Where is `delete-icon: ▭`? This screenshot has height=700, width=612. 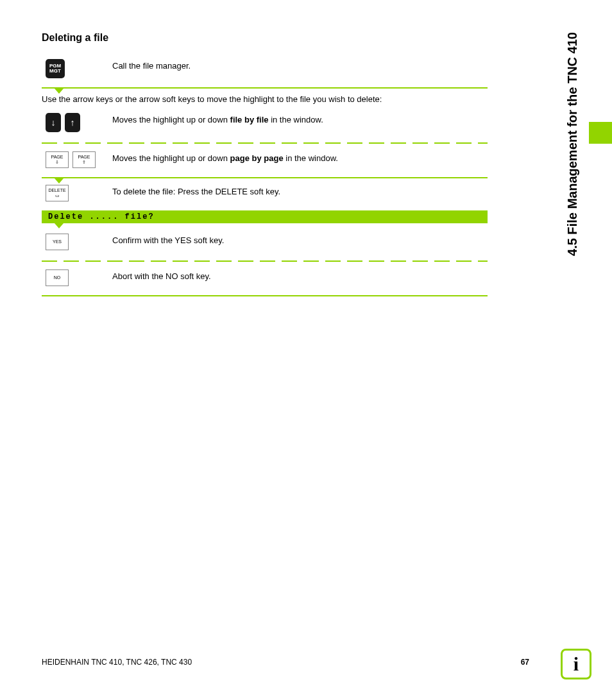 delete-icon: ▭ is located at coordinates (58, 196).